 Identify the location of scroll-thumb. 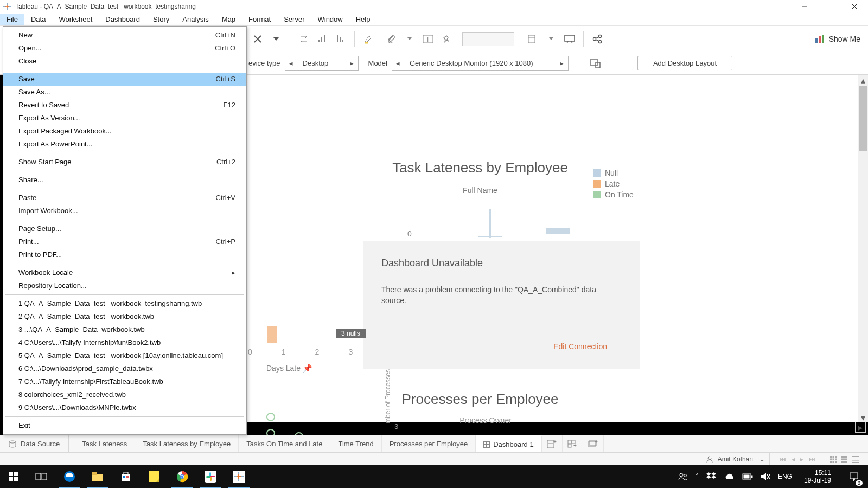
(863, 119).